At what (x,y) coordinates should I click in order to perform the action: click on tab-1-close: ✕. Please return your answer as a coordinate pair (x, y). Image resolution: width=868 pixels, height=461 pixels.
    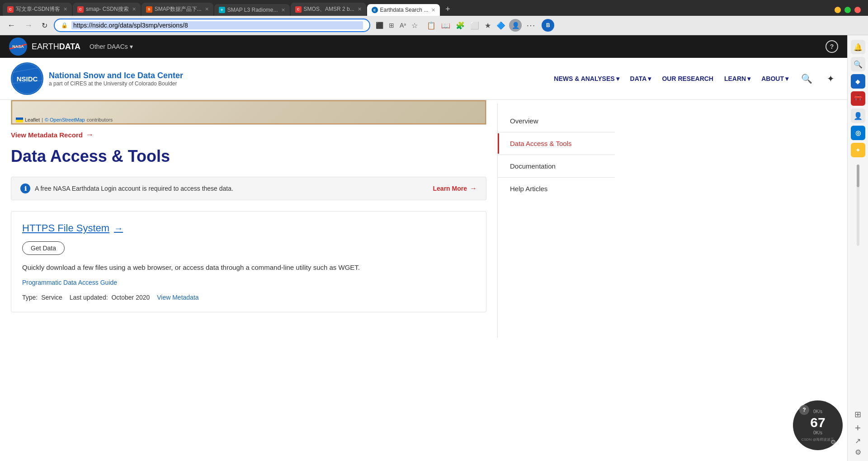
    Looking at the image, I should click on (65, 9).